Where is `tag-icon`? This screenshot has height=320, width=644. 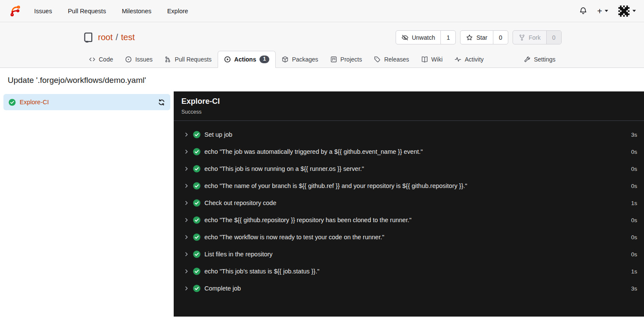
tag-icon is located at coordinates (377, 59).